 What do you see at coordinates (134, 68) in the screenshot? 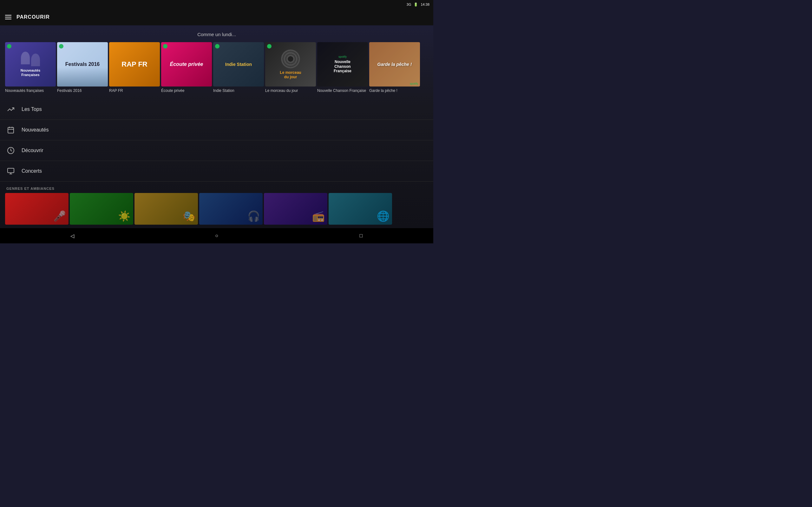
I see `card-rap-fr: RAP FR RAP FR` at bounding box center [134, 68].